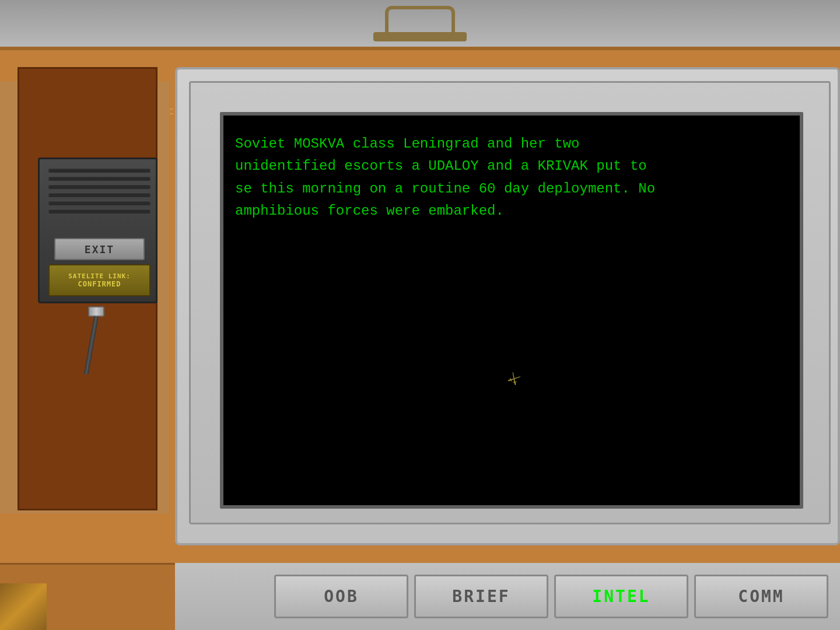 The width and height of the screenshot is (840, 630). What do you see at coordinates (341, 596) in the screenshot?
I see `oob-button: OOB` at bounding box center [341, 596].